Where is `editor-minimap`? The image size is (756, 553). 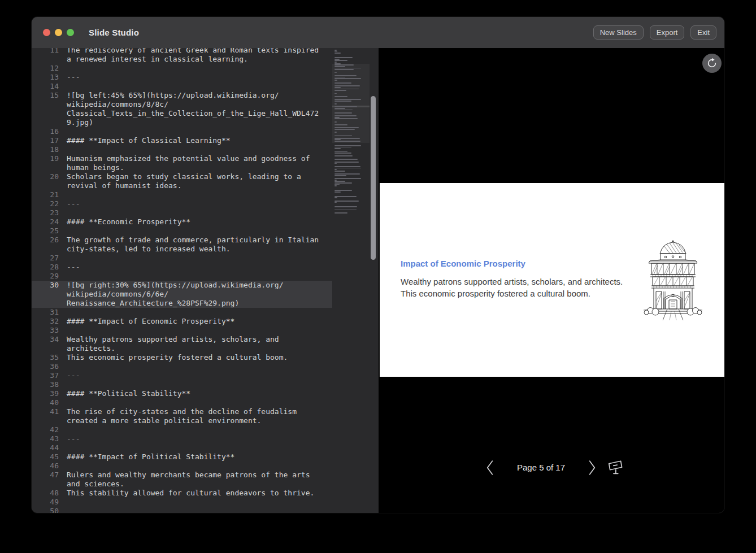 editor-minimap is located at coordinates (351, 280).